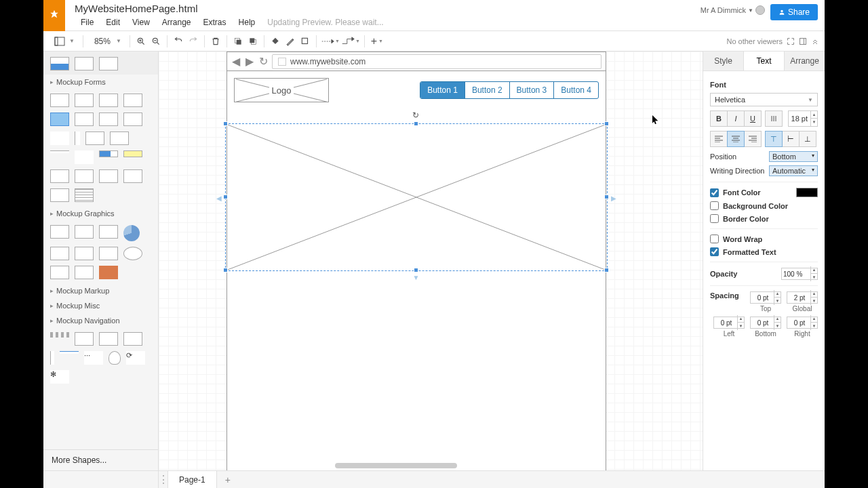  I want to click on format-panel-icon, so click(803, 41).